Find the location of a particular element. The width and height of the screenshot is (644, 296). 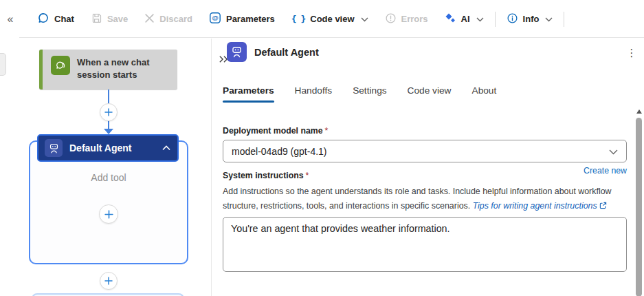

next-node-peek is located at coordinates (108, 295).